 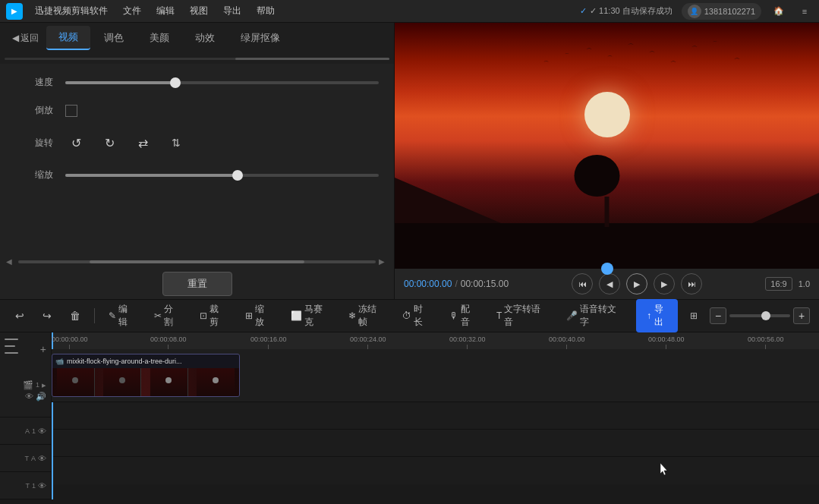 I want to click on tree, so click(x=607, y=194).